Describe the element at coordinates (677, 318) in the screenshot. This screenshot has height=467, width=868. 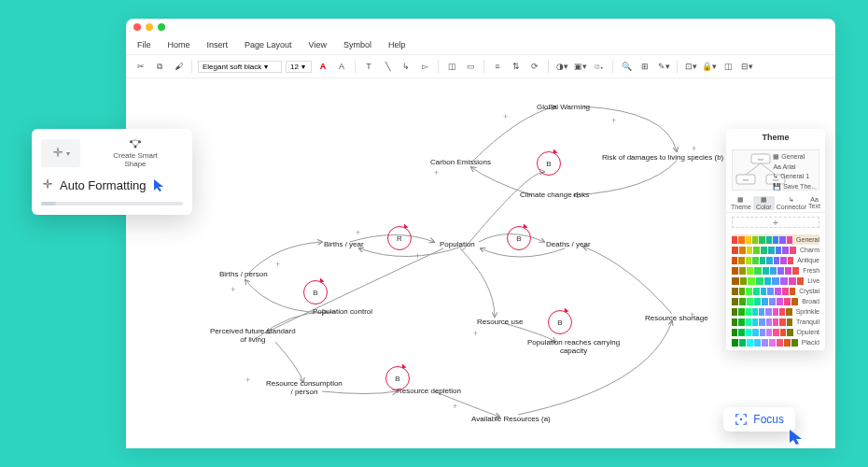
I see `node-resource-shortage: Resource shortage` at that location.